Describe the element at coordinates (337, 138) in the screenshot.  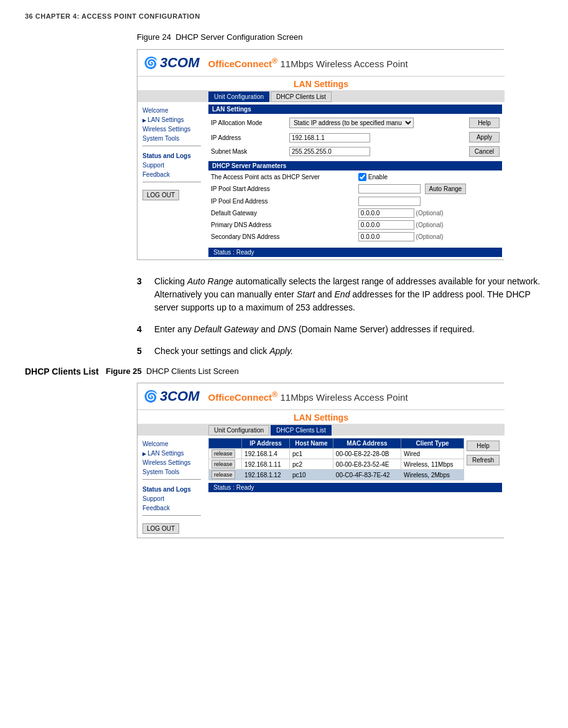
I see `ip-address-row: IP Address` at that location.